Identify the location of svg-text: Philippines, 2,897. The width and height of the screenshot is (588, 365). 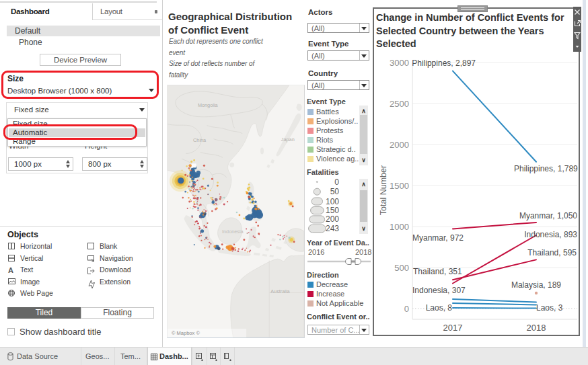
(444, 63).